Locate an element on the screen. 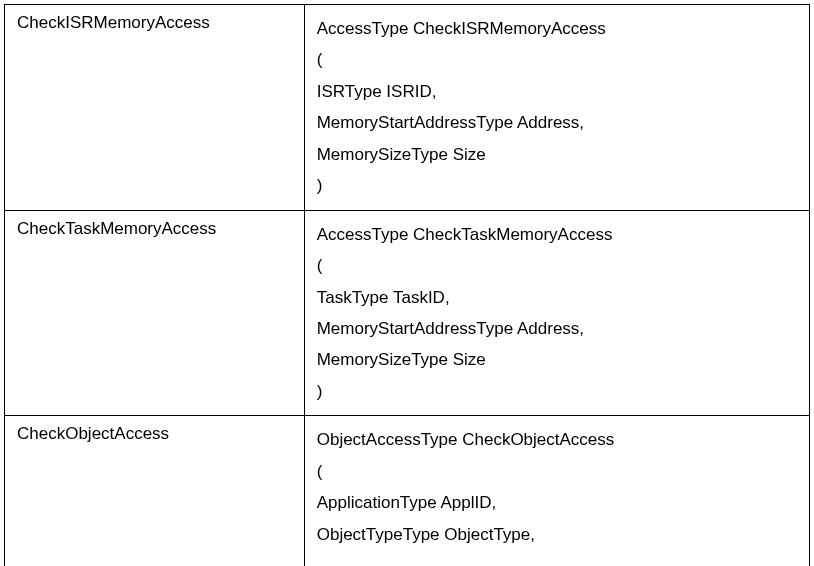  signature-line: ApplicationType ApplID, is located at coordinates (557, 502).